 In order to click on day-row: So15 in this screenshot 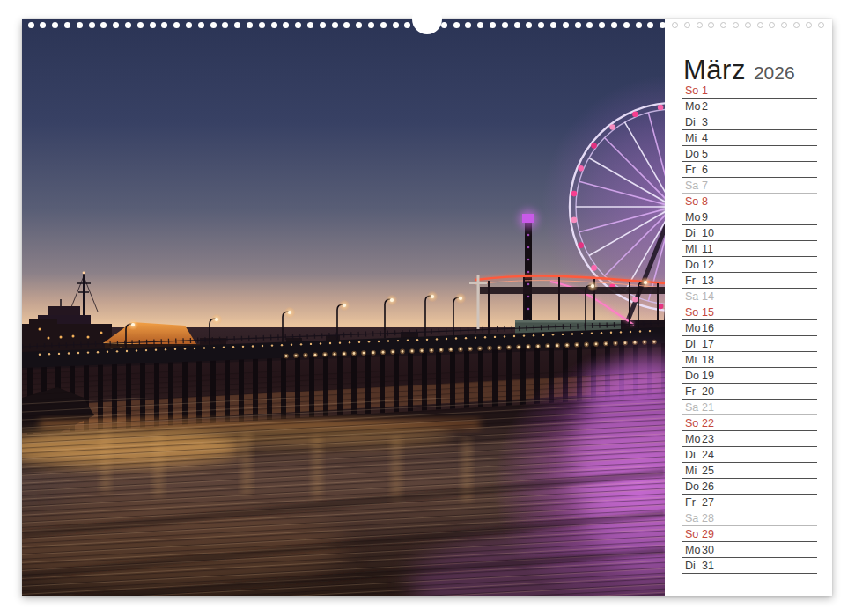, I will do `click(750, 312)`.